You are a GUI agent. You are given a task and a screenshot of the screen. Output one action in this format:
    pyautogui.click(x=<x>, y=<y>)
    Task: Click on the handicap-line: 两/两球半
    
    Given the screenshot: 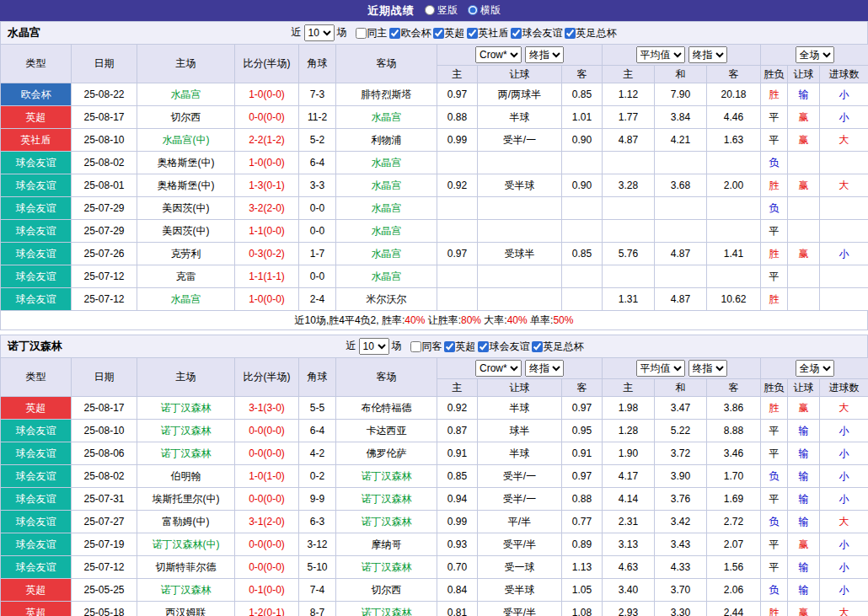 What is the action you would take?
    pyautogui.click(x=520, y=94)
    